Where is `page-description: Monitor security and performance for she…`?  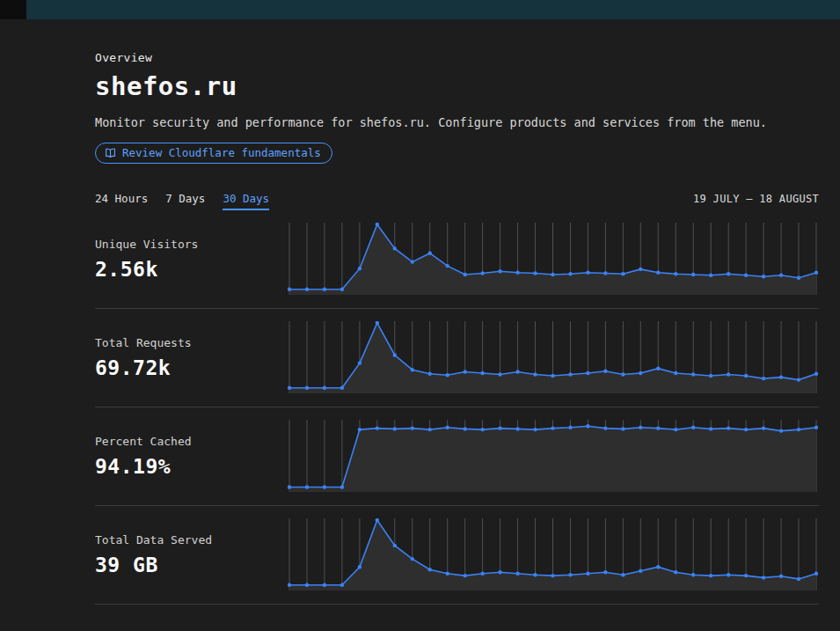 page-description: Monitor security and performance for she… is located at coordinates (451, 122).